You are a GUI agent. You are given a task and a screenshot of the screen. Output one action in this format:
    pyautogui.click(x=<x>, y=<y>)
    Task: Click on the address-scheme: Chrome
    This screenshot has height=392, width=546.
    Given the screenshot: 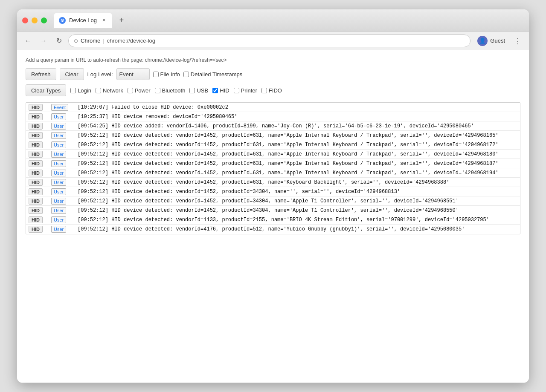 What is the action you would take?
    pyautogui.click(x=90, y=41)
    